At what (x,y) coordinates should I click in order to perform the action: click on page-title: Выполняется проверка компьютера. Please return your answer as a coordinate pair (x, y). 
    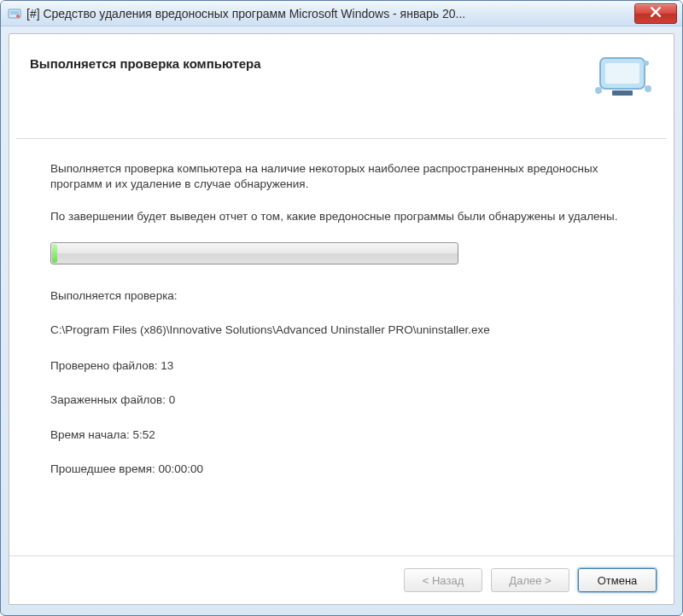
    Looking at the image, I should click on (311, 63).